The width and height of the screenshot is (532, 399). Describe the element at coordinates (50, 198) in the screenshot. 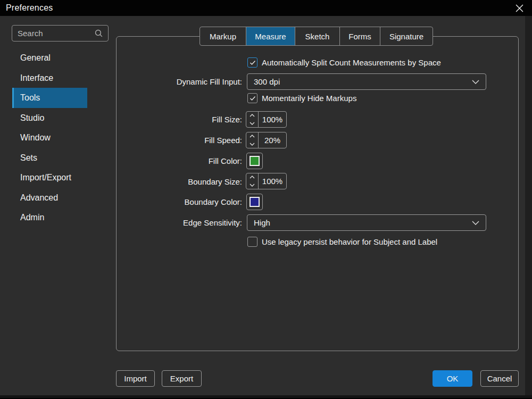

I see `sidebar-item-advanced: Advanced` at that location.